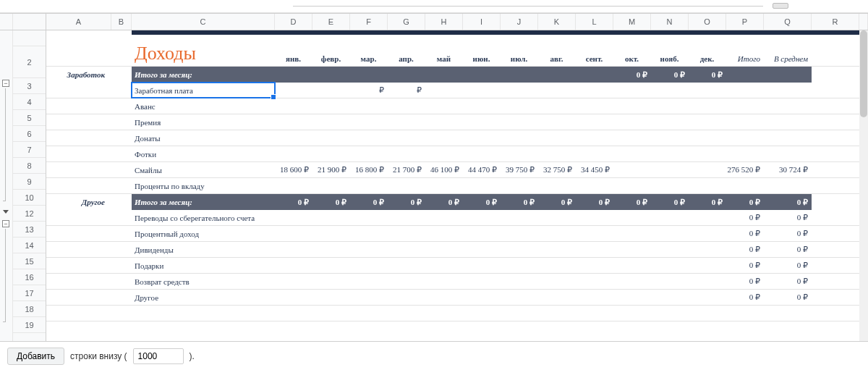 The width and height of the screenshot is (868, 370). Describe the element at coordinates (707, 22) in the screenshot. I see `column-header-O: O` at that location.